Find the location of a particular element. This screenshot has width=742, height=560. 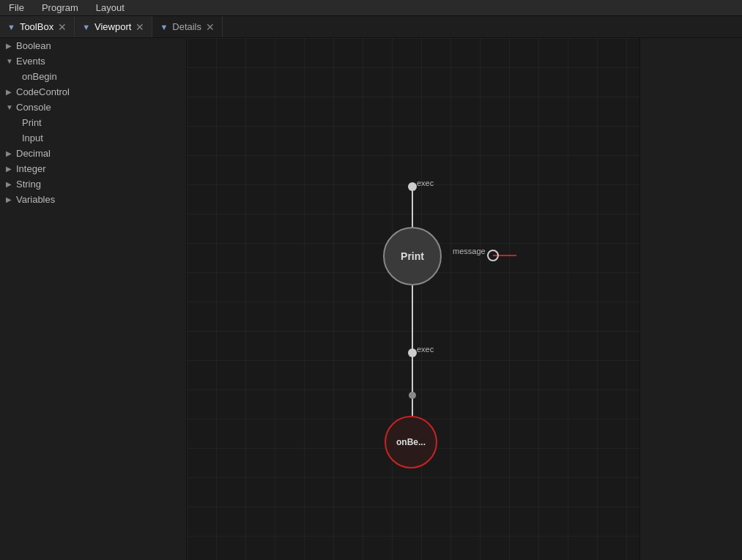

arrow-events: ▼ is located at coordinates (11, 61).